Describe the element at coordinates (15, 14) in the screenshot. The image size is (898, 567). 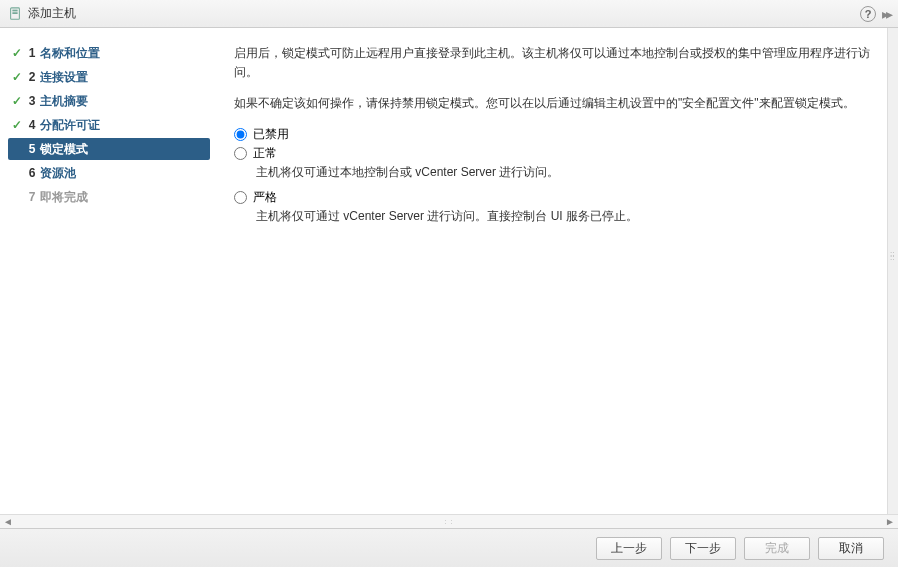
I see `host-icon` at that location.